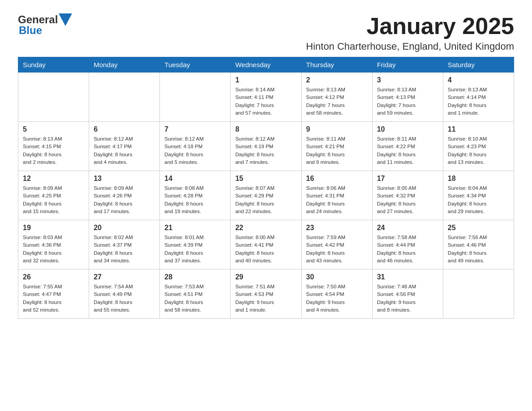 The image size is (532, 411). I want to click on day-number: 26, so click(54, 277).